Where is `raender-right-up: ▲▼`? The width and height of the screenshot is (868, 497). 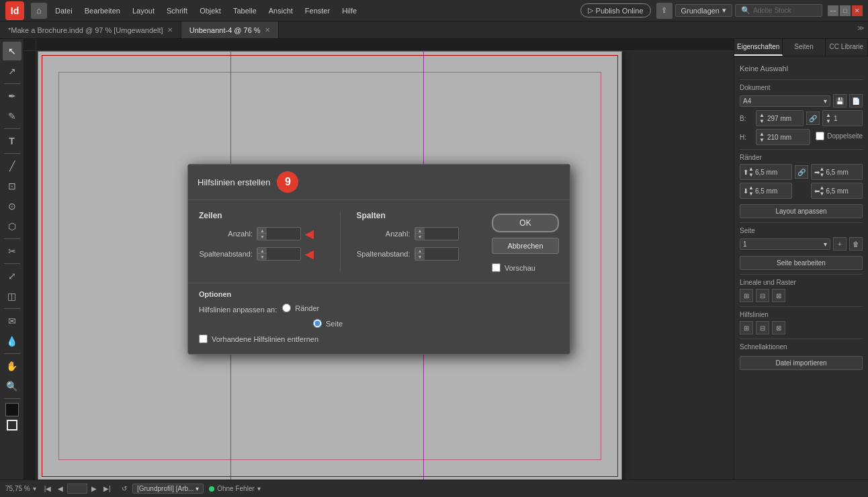 raender-right-up: ▲▼ is located at coordinates (822, 172).